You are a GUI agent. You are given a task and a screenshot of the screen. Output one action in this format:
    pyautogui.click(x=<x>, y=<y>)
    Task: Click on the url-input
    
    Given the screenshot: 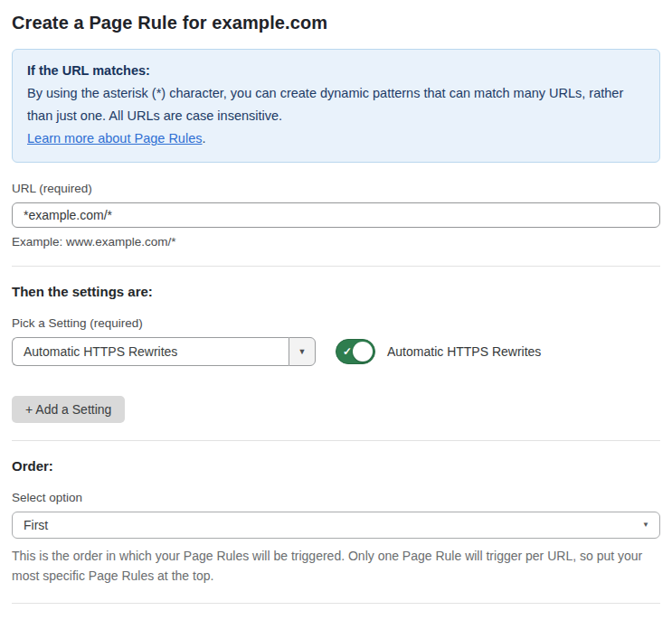 What is the action you would take?
    pyautogui.click(x=336, y=215)
    